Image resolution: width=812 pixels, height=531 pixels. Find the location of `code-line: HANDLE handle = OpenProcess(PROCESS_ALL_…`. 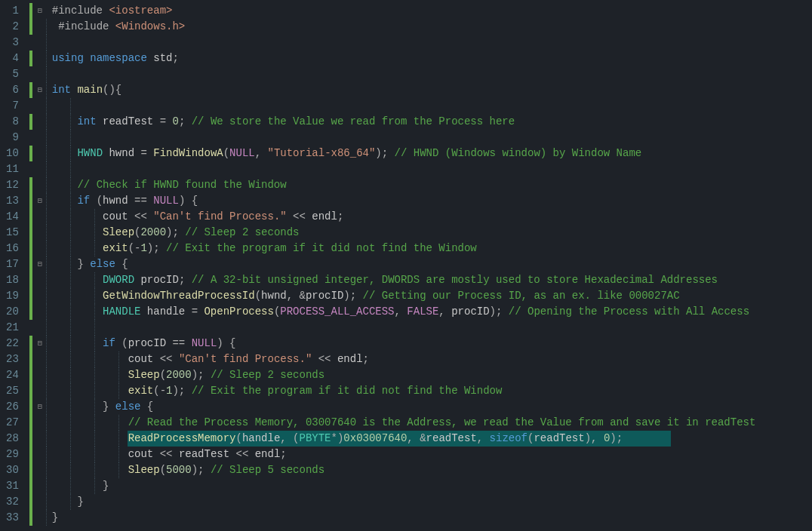

code-line: HANDLE handle = OpenProcess(PROCESS_ALL_… is located at coordinates (429, 312).